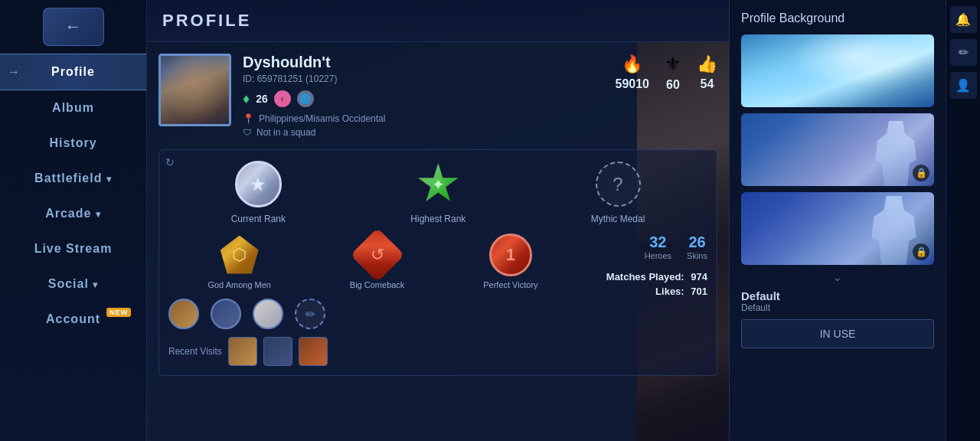  Describe the element at coordinates (247, 132) in the screenshot. I see `squad-icon: 🛡` at that location.